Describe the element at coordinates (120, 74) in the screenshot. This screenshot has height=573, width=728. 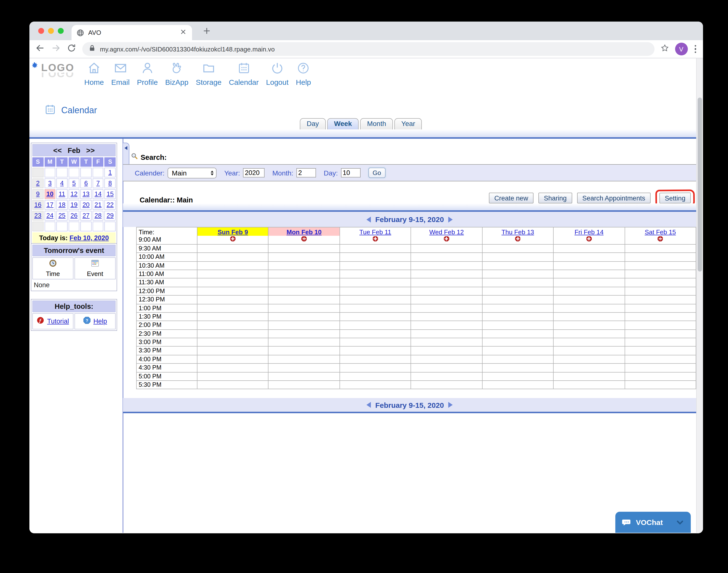
I see `nav-item-email: Email` at that location.